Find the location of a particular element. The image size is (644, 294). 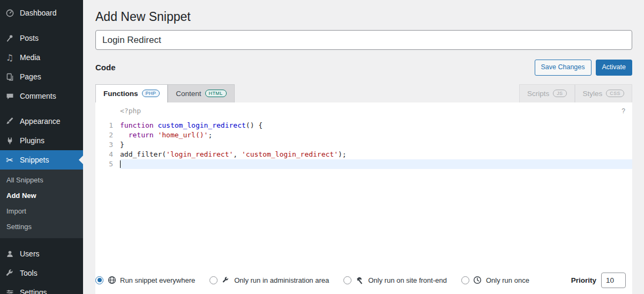

php-open-tag: <?php is located at coordinates (376, 111).